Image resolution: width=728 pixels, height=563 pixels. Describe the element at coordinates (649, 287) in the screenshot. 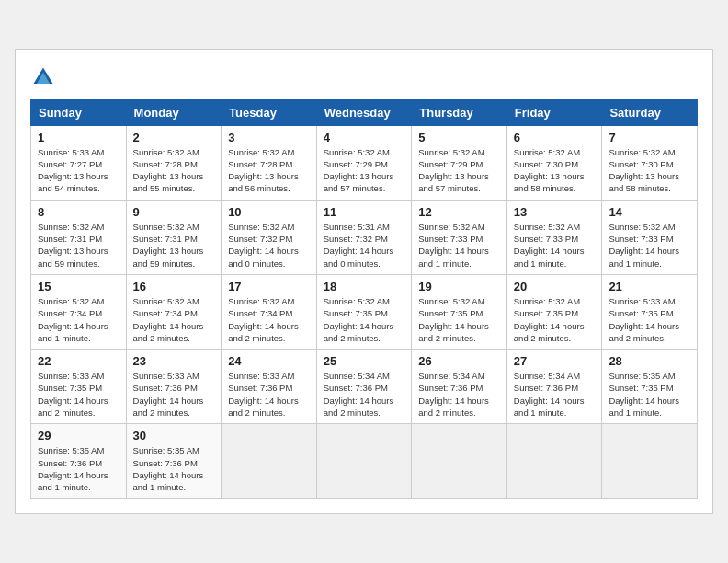

I see `day-number: 21` at that location.